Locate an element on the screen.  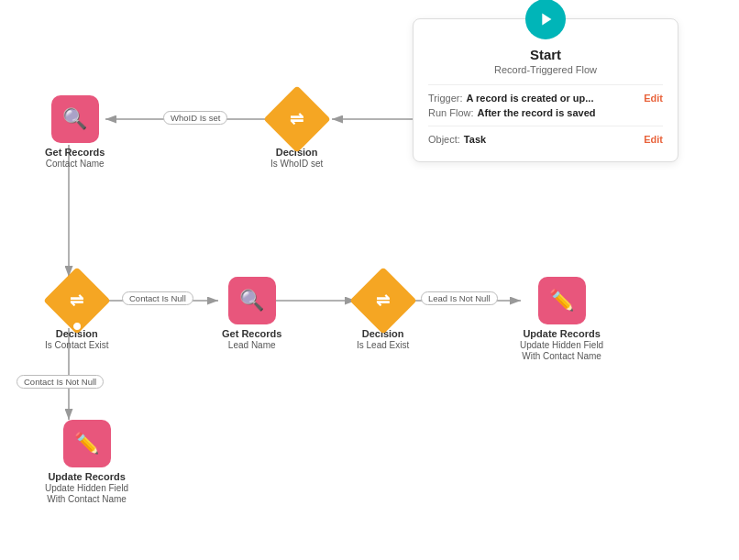
decision-contact-node: ⇌ Decision Is Contact Exist is located at coordinates (77, 313).